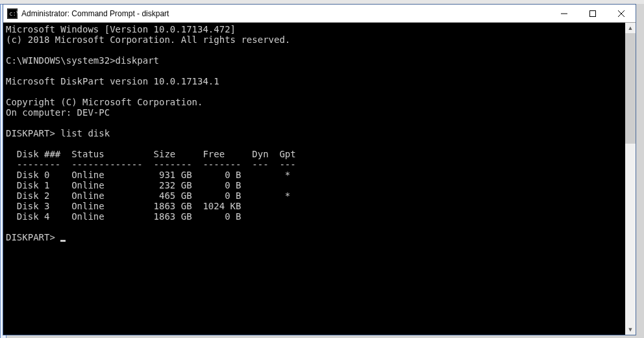 This screenshot has height=338, width=644. Describe the element at coordinates (593, 13) in the screenshot. I see `window-controls` at that location.